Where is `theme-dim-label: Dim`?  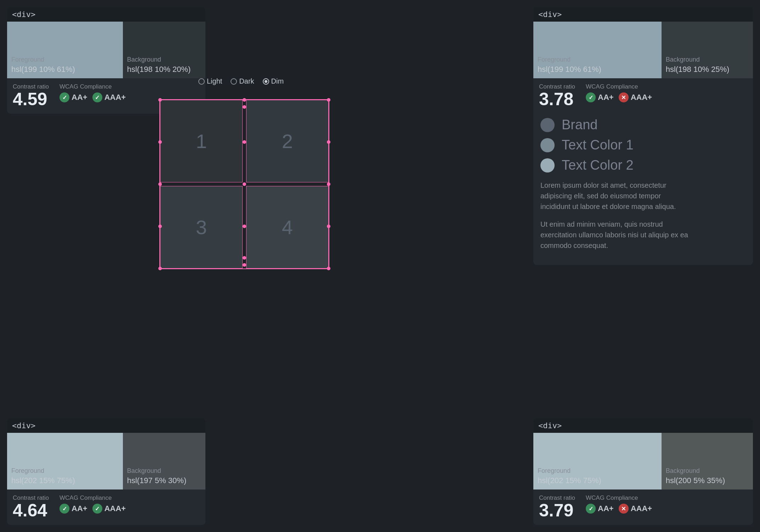 theme-dim-label: Dim is located at coordinates (278, 81).